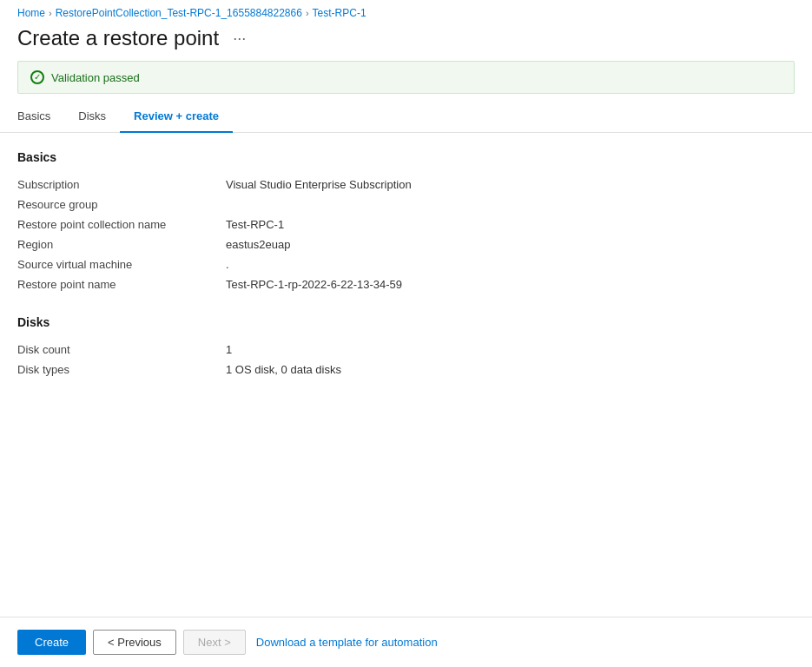  What do you see at coordinates (511, 370) in the screenshot?
I see `field-value: 1 OS disk, 0 data disks` at bounding box center [511, 370].